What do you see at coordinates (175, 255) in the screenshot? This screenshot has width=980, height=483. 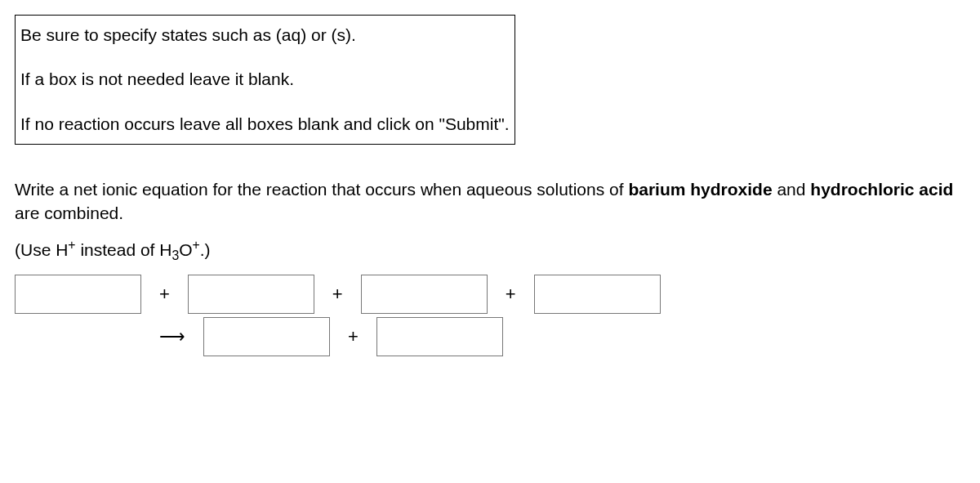 I see `hint-sub1: 3` at bounding box center [175, 255].